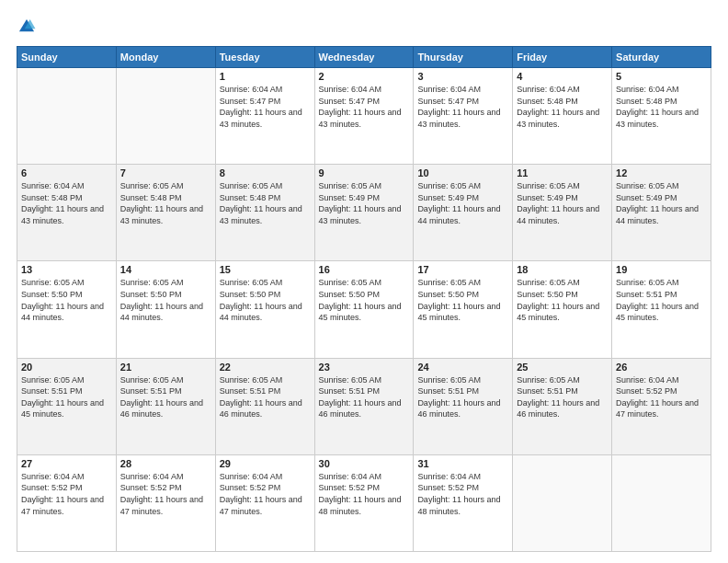 The height and width of the screenshot is (563, 728). What do you see at coordinates (662, 173) in the screenshot?
I see `day-number: 12` at bounding box center [662, 173].